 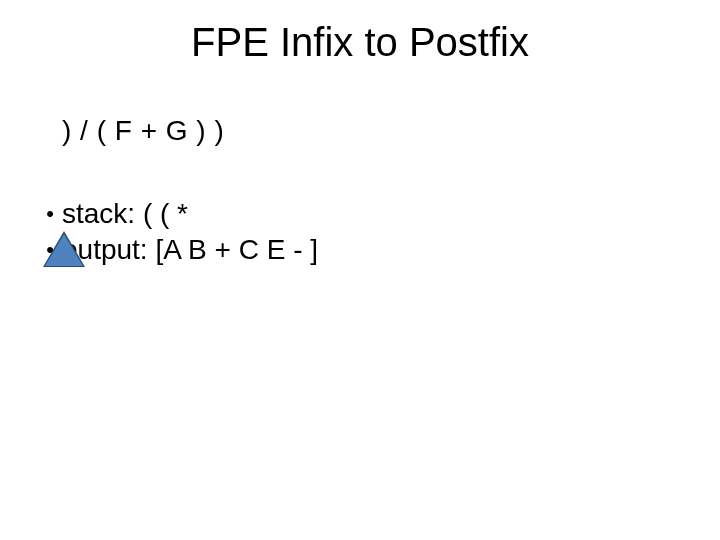 I want to click on stack-text: stack: ( ( *, so click(x=125, y=214).